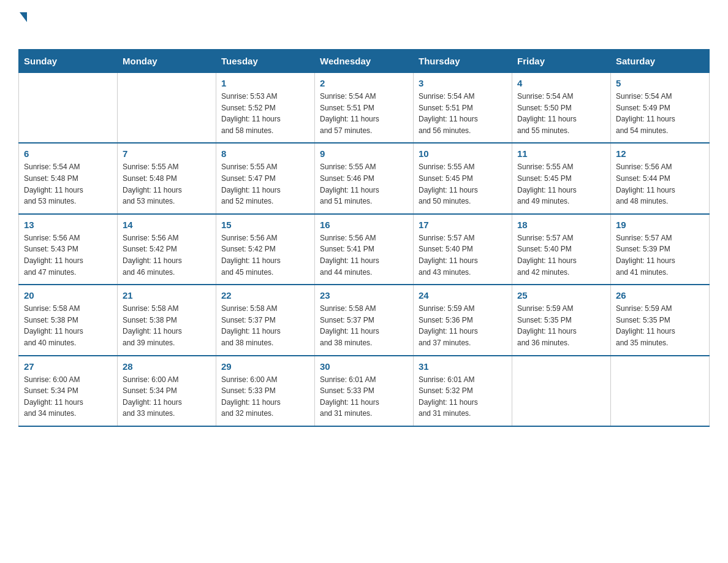 This screenshot has height=563, width=728. Describe the element at coordinates (266, 108) in the screenshot. I see `calendar-cell: 1Sunrise: 5:53 AMSunset: 5:52 PMDaylight…` at that location.